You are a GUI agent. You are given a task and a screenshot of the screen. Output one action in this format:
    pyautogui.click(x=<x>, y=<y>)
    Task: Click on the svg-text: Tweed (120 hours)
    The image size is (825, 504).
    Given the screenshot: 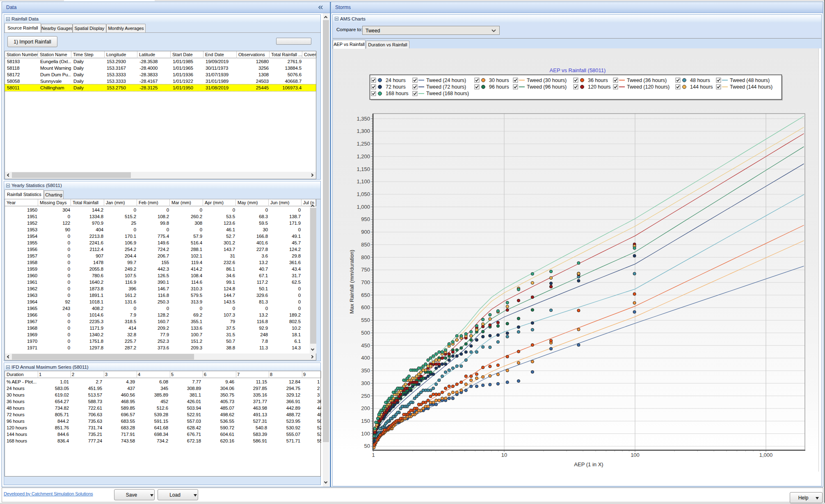 What is the action you would take?
    pyautogui.click(x=648, y=87)
    